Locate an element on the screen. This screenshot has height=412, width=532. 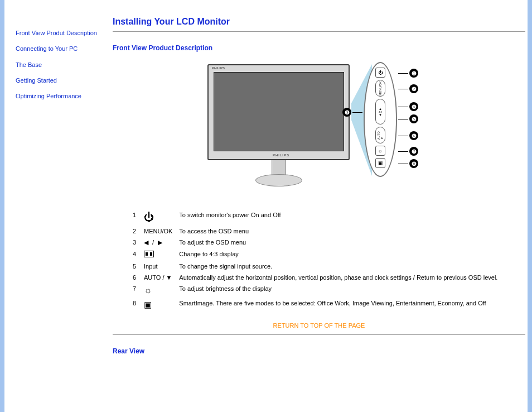
table-row: 7☼To adjust brightness of the display is located at coordinates (315, 290).